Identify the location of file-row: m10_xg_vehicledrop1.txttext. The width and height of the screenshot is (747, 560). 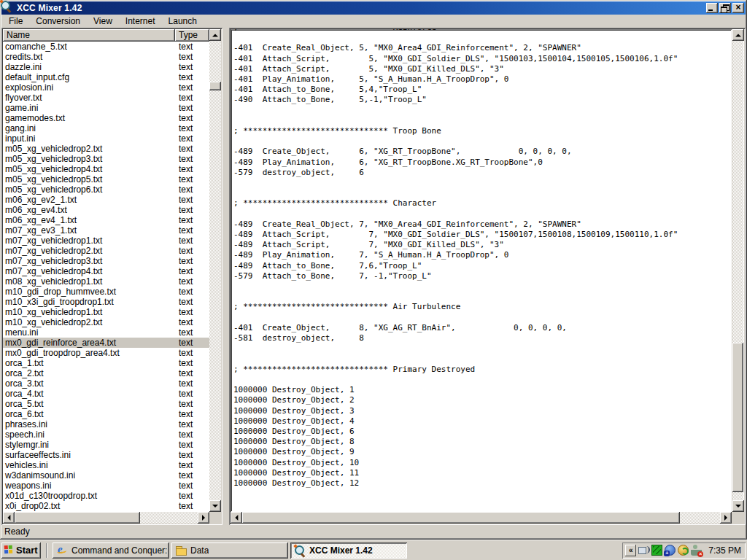
(107, 312).